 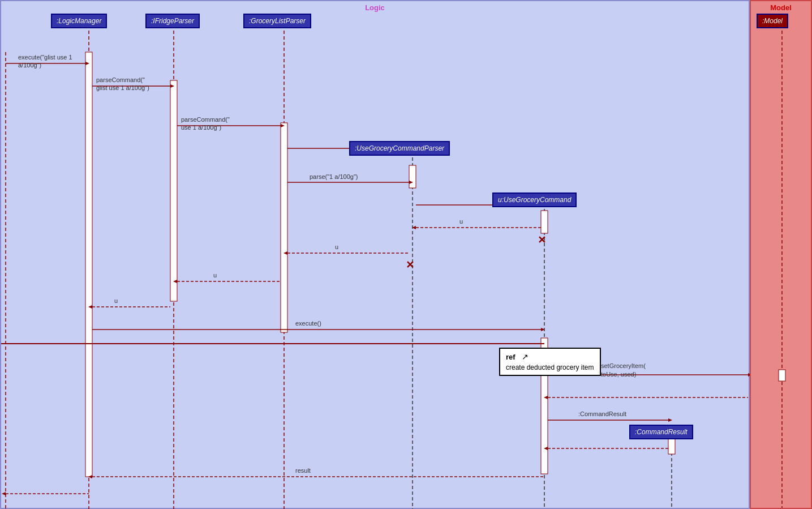 What do you see at coordinates (602, 414) in the screenshot?
I see `svg-text: :CommandResult` at bounding box center [602, 414].